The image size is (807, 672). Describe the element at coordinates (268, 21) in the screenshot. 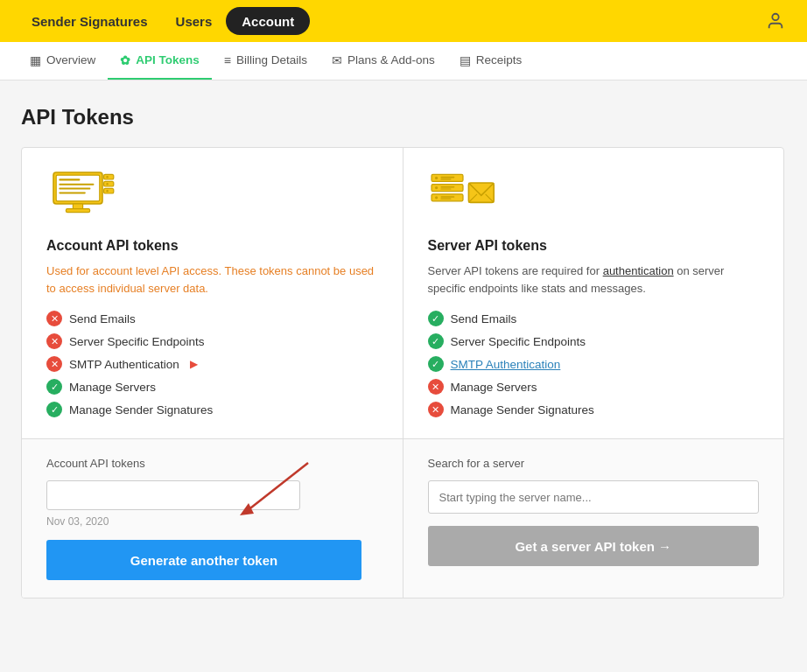

I see `nav-account: Account` at that location.